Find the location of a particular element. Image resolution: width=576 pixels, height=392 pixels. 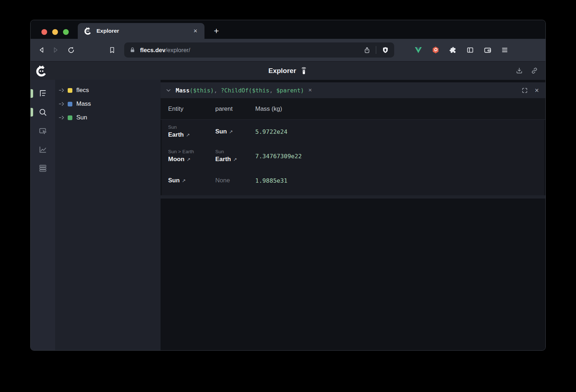

parent-link: None is located at coordinates (235, 181).